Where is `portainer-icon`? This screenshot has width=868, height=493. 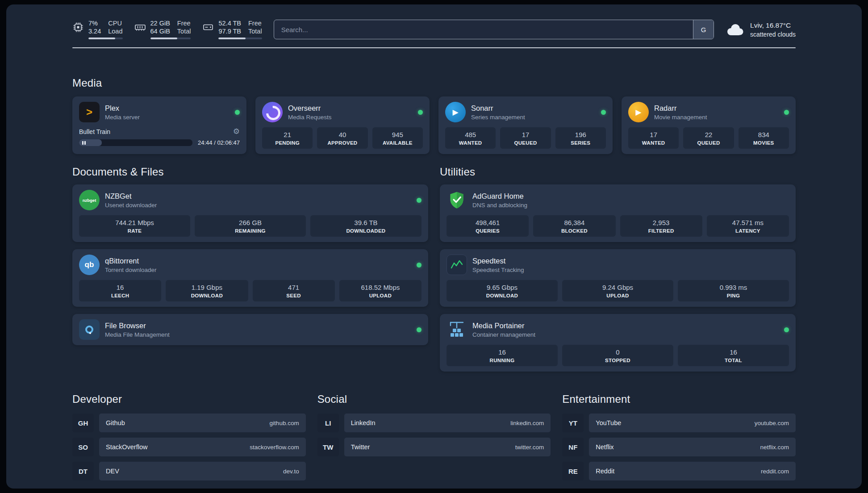 portainer-icon is located at coordinates (457, 330).